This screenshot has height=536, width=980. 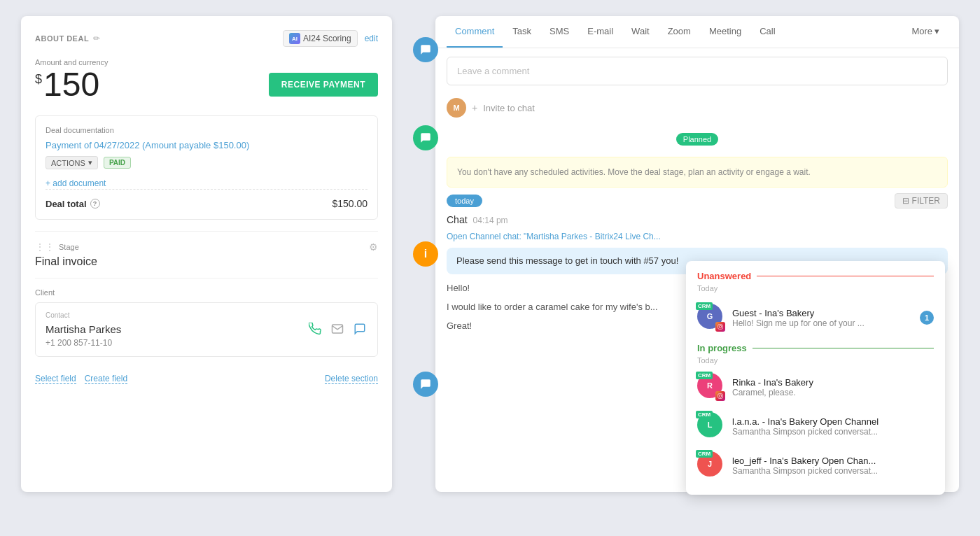 I want to click on info-text: You don't have any scheduled activities.…, so click(x=634, y=172).